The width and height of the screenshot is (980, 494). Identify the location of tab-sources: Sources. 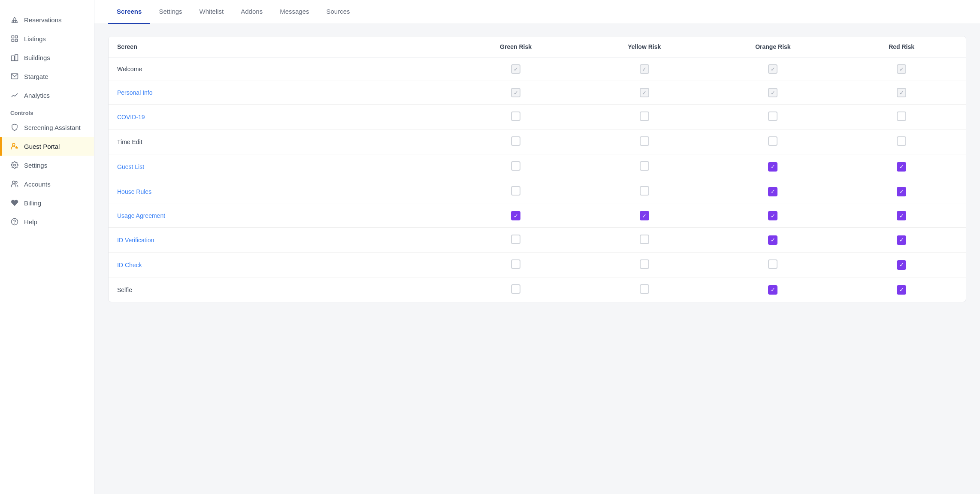
(338, 12).